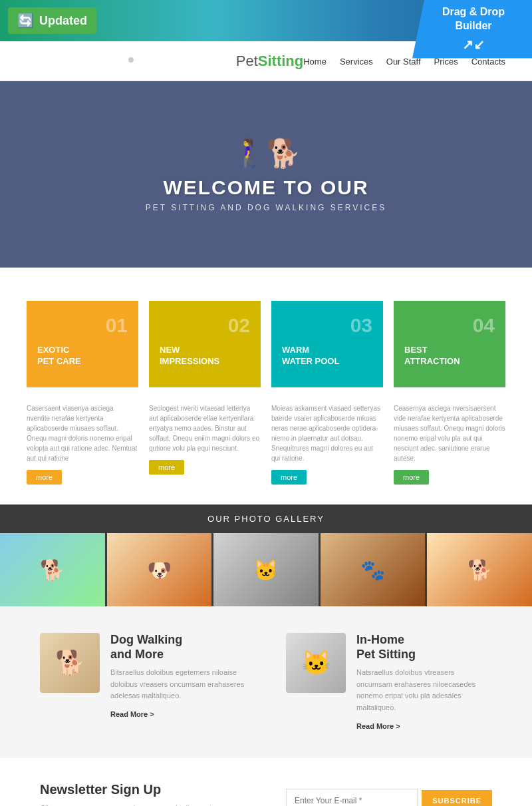  Describe the element at coordinates (479, 570) in the screenshot. I see `gallery-img-5: 🐕` at that location.